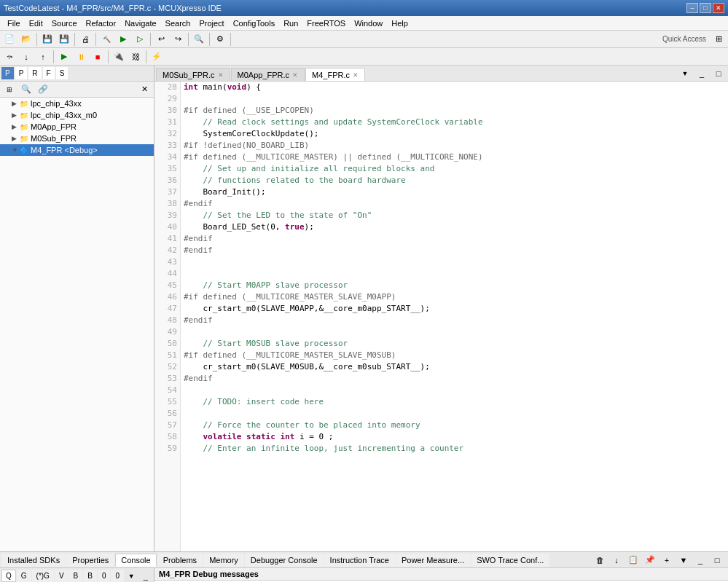 The width and height of the screenshot is (728, 582). I want to click on disconnect-btn: ⛓, so click(136, 57).